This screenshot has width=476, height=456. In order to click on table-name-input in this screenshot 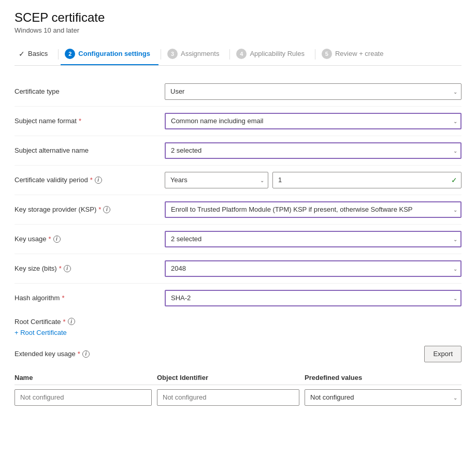, I will do `click(83, 398)`.